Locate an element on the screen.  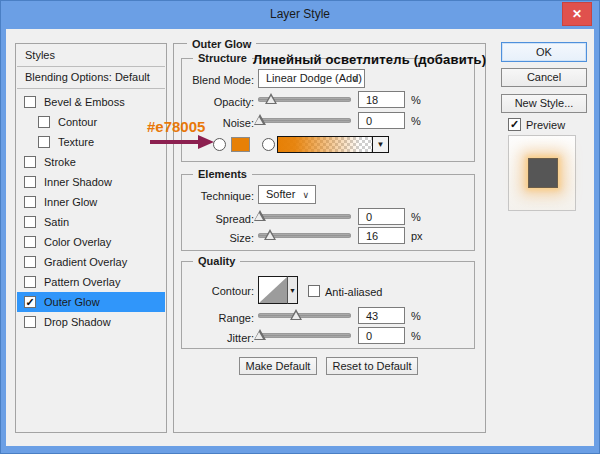
sidebar-item-satin: Satin is located at coordinates (91, 222).